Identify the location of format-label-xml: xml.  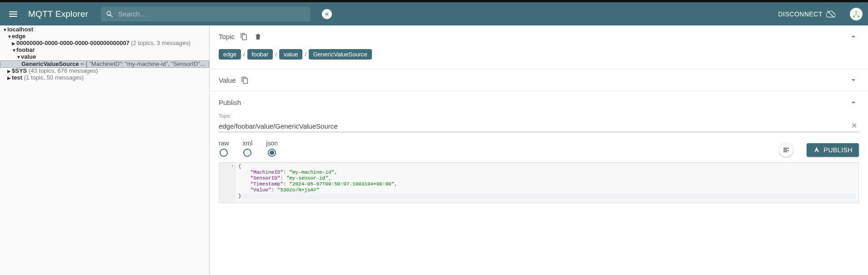
(248, 143).